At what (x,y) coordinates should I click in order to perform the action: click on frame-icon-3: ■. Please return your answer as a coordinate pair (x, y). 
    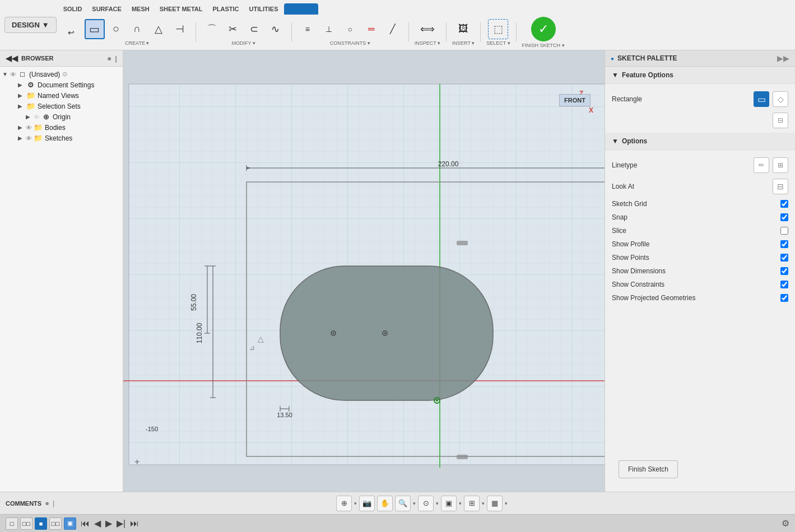
    Looking at the image, I should click on (41, 524).